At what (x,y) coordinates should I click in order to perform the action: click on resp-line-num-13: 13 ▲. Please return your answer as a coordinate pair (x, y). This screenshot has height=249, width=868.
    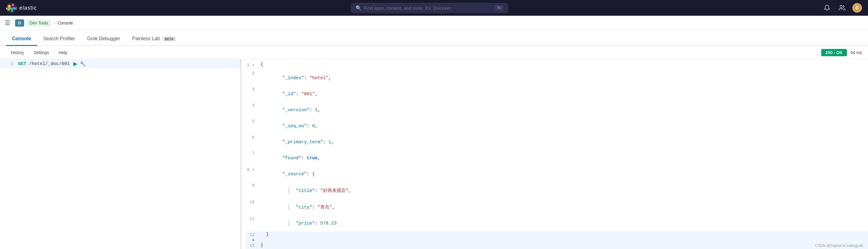
    Looking at the image, I should click on (253, 246).